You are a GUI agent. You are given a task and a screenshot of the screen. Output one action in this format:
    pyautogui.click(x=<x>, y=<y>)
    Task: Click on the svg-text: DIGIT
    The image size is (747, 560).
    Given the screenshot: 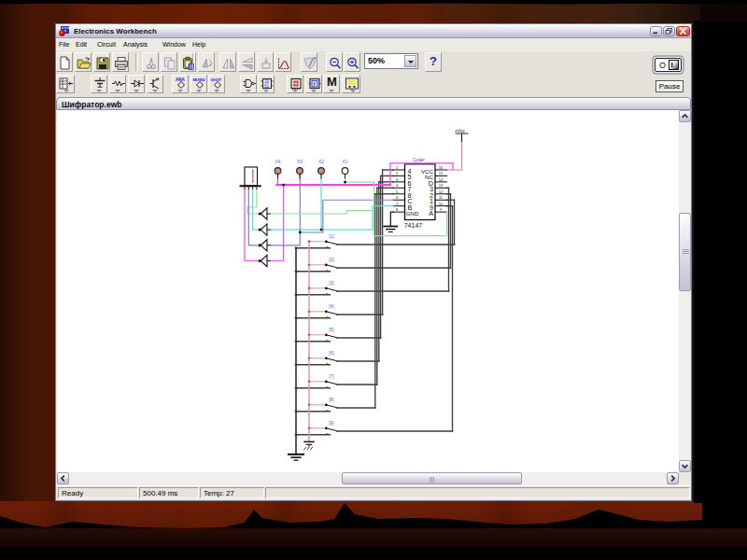 What is the action you would take?
    pyautogui.click(x=217, y=80)
    